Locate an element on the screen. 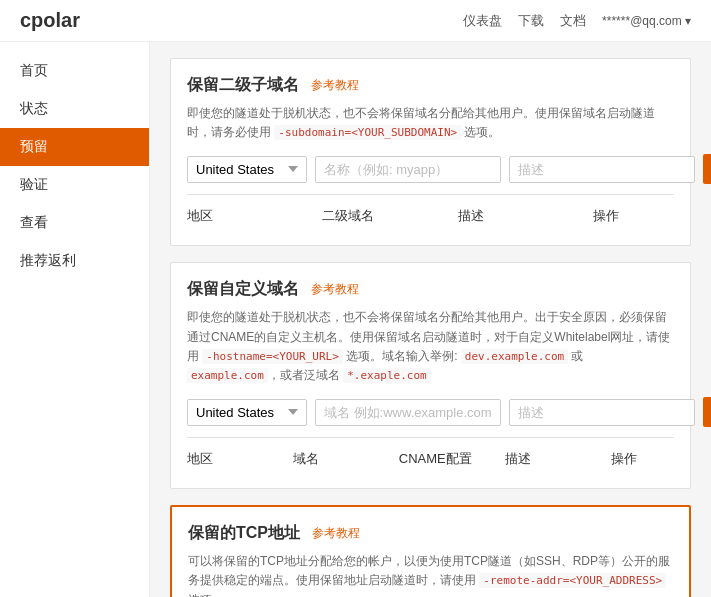 This screenshot has width=711, height=597. subdomain-table-header: 地区 二级域名 描述 操作 is located at coordinates (430, 212).